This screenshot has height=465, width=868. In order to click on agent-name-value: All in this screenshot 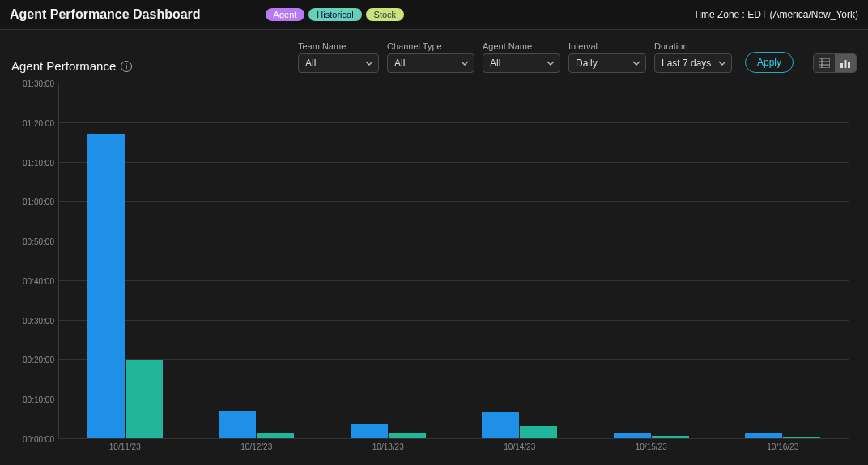, I will do `click(496, 63)`.